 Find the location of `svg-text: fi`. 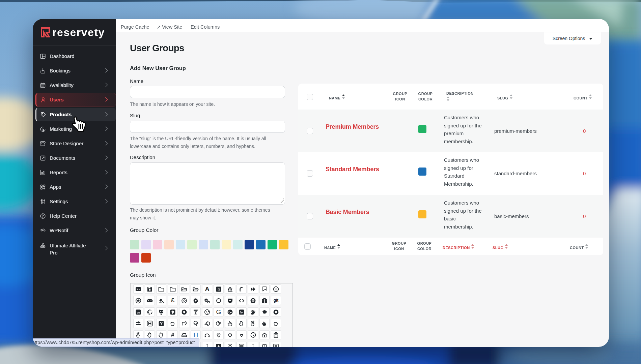

svg-text: fi is located at coordinates (219, 289).